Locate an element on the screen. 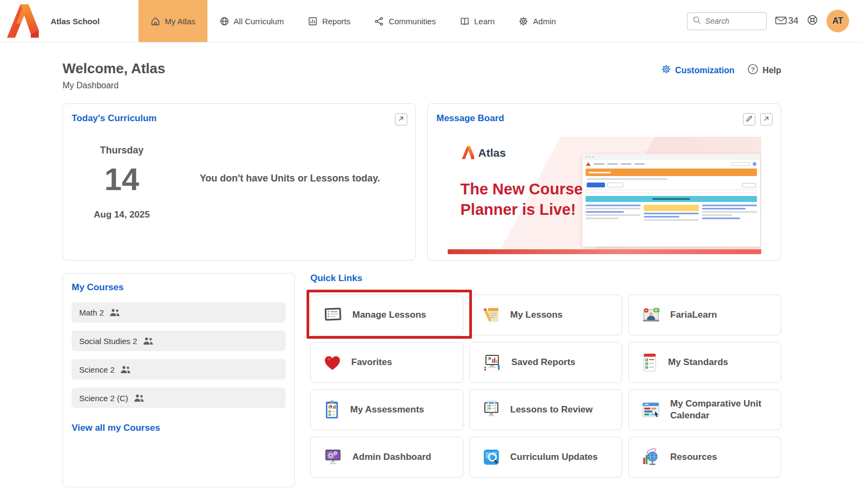 Image resolution: width=862 pixels, height=504 pixels. message-board-card: Message Board is located at coordinates (604, 182).